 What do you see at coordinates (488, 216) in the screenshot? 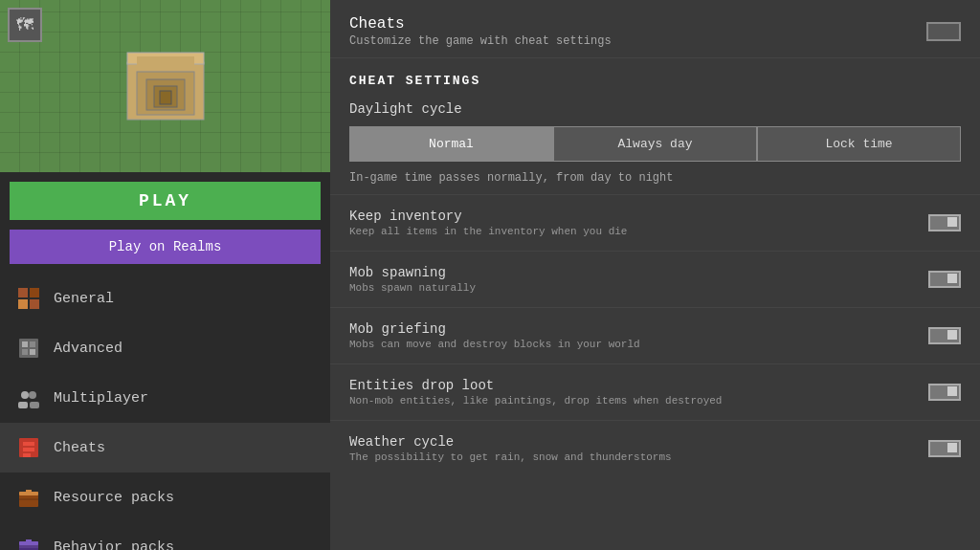
I see `keep-inventory-name: Keep inventory` at bounding box center [488, 216].